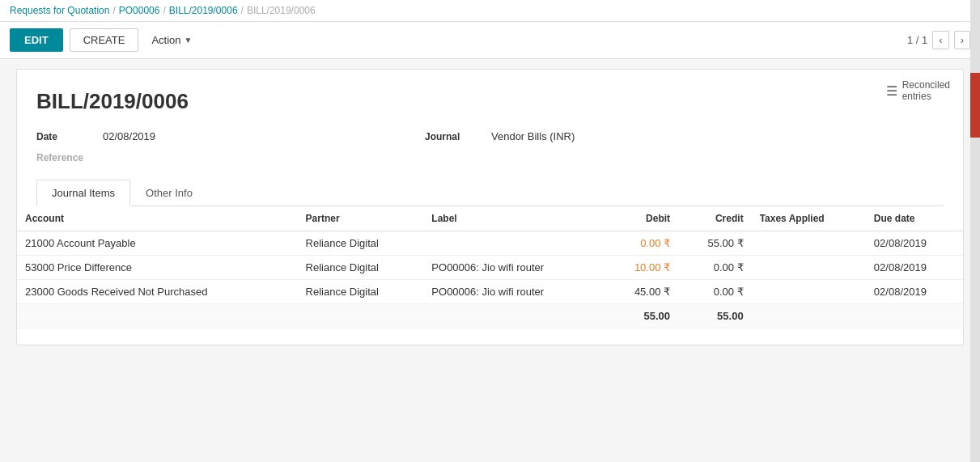 The width and height of the screenshot is (980, 462). I want to click on scrollbar-thumb, so click(975, 105).